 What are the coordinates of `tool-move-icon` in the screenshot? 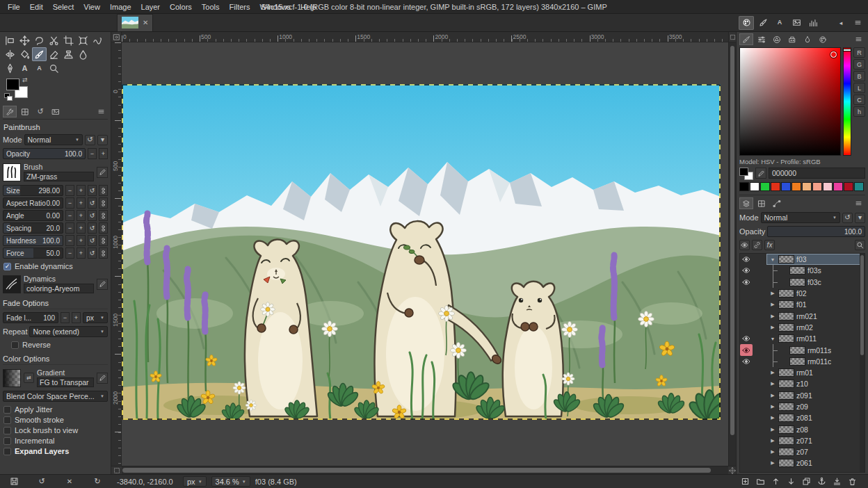 It's located at (25, 40).